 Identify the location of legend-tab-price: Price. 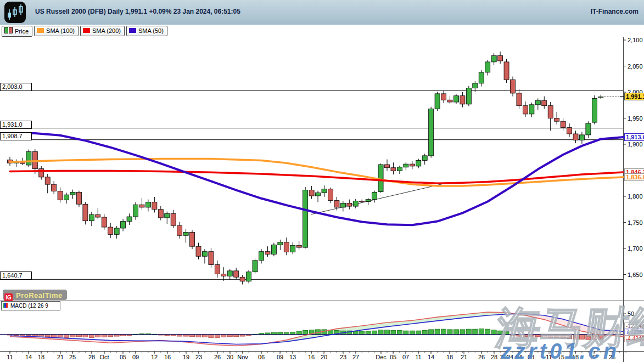
(17, 31).